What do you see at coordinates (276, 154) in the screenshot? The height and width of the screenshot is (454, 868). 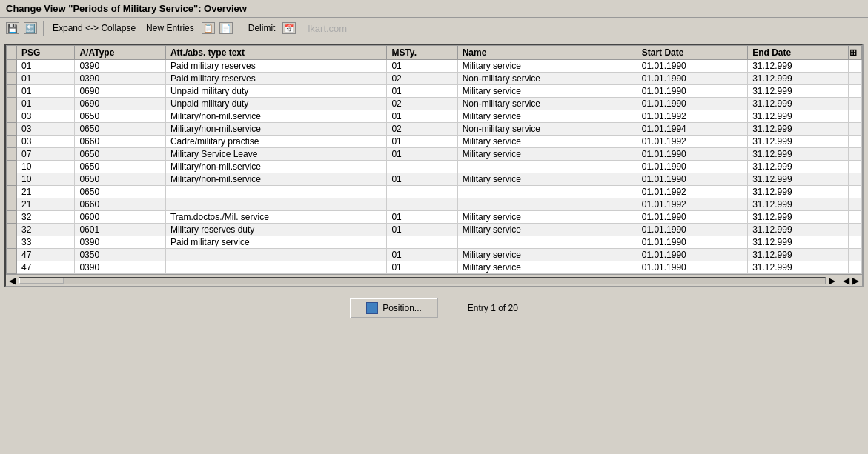 I see `cell-att-text: Military Service Leave` at bounding box center [276, 154].